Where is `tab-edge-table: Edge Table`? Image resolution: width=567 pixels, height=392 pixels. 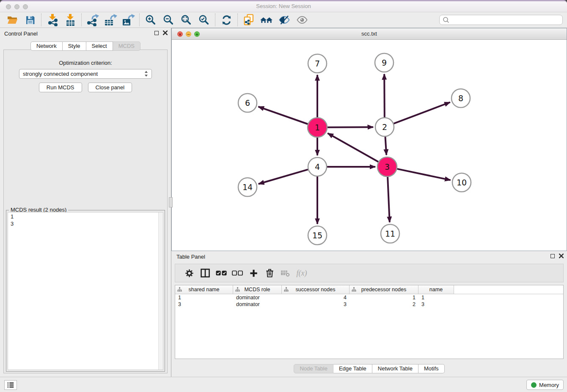 tab-edge-table: Edge Table is located at coordinates (353, 369).